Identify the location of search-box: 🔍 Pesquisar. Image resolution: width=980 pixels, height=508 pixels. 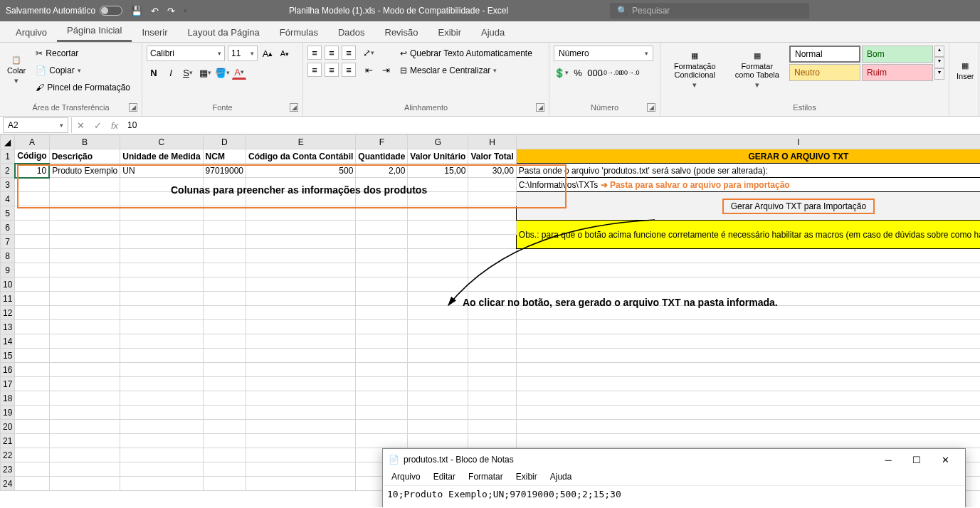
(710, 11).